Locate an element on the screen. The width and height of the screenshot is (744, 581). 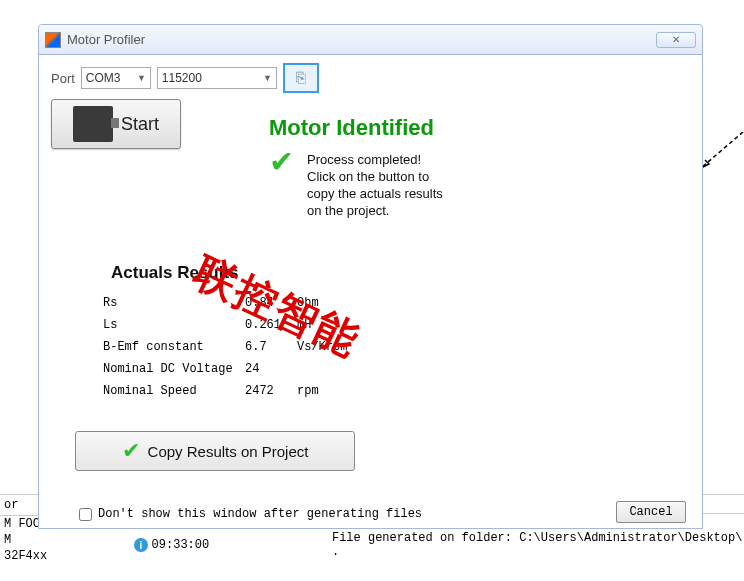
plug-icon: ⎘ is located at coordinates (301, 78).